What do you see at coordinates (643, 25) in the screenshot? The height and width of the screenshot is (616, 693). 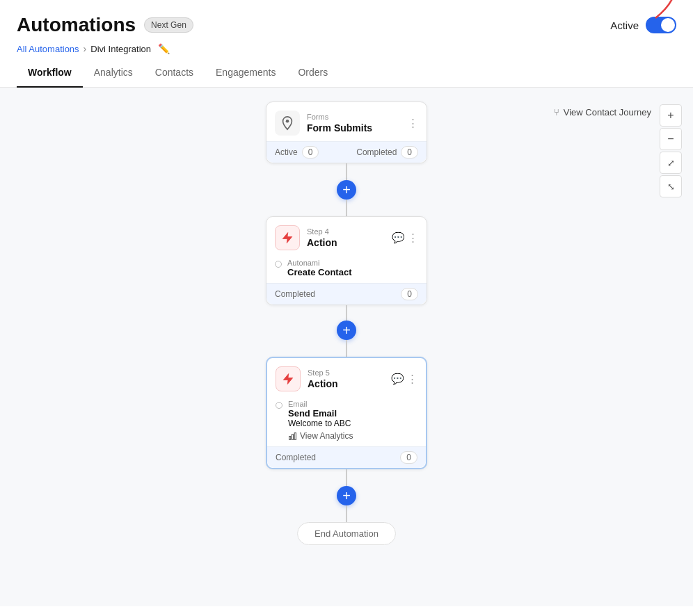 I see `header-right: Active` at bounding box center [643, 25].